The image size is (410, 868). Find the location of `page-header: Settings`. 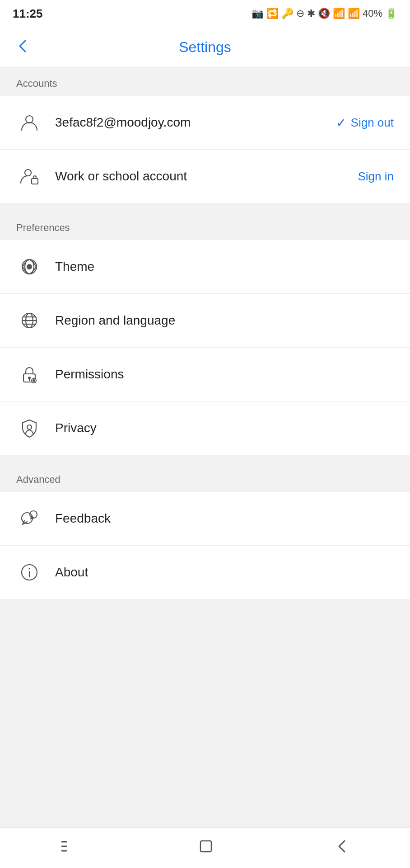

page-header: Settings is located at coordinates (205, 47).